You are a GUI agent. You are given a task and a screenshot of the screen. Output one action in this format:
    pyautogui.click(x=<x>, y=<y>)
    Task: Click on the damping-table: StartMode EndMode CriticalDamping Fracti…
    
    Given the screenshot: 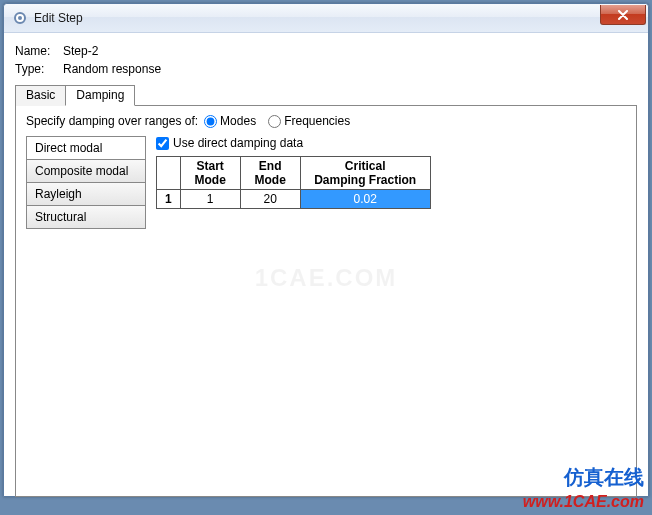 What is the action you would take?
    pyautogui.click(x=294, y=182)
    